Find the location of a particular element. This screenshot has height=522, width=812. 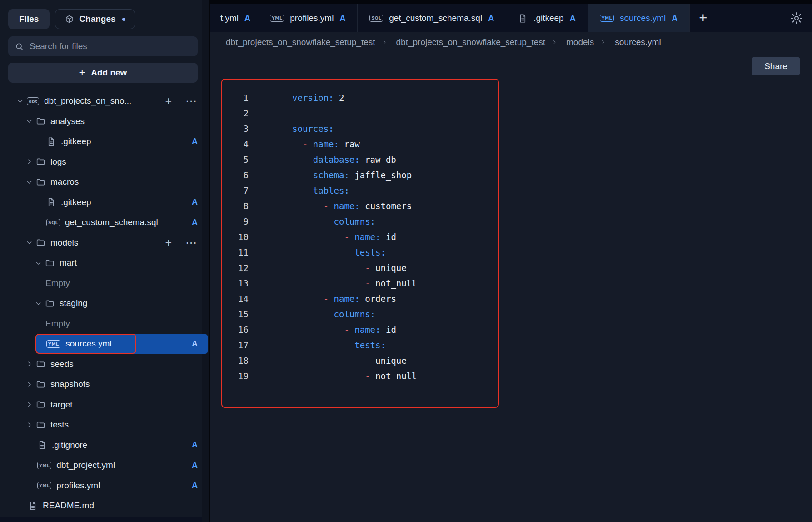

tree-item-staging: staging is located at coordinates (108, 304).